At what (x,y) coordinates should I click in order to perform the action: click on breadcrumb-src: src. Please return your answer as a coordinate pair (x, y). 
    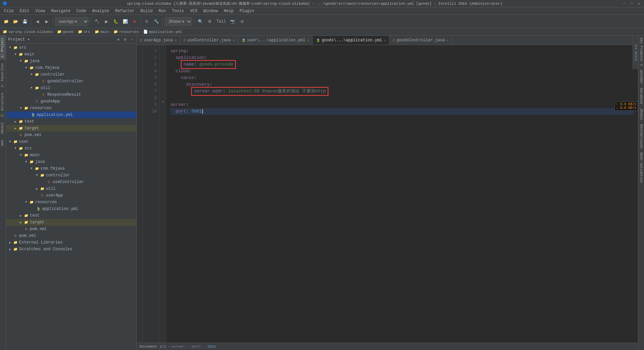
    Looking at the image, I should click on (87, 32).